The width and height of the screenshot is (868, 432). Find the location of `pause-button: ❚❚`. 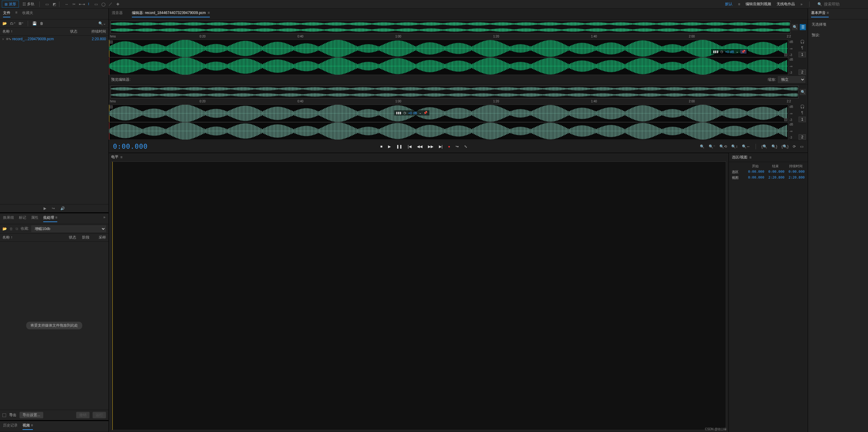

pause-button: ❚❚ is located at coordinates (399, 147).